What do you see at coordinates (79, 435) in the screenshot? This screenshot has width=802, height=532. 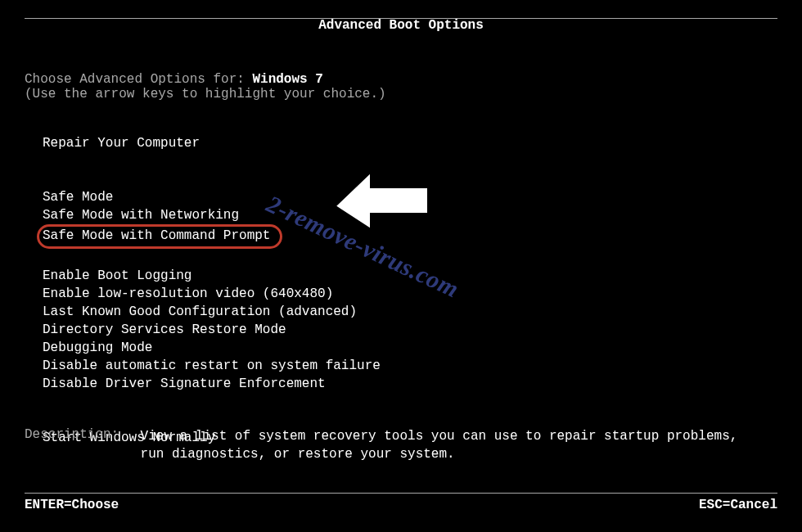 I see `description-label: Description:` at bounding box center [79, 435].